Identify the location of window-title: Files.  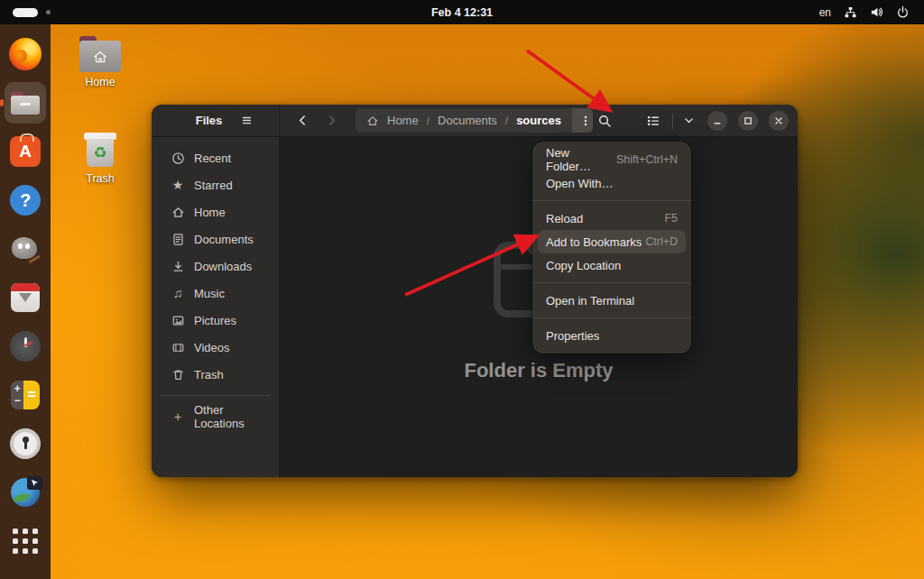
(209, 121).